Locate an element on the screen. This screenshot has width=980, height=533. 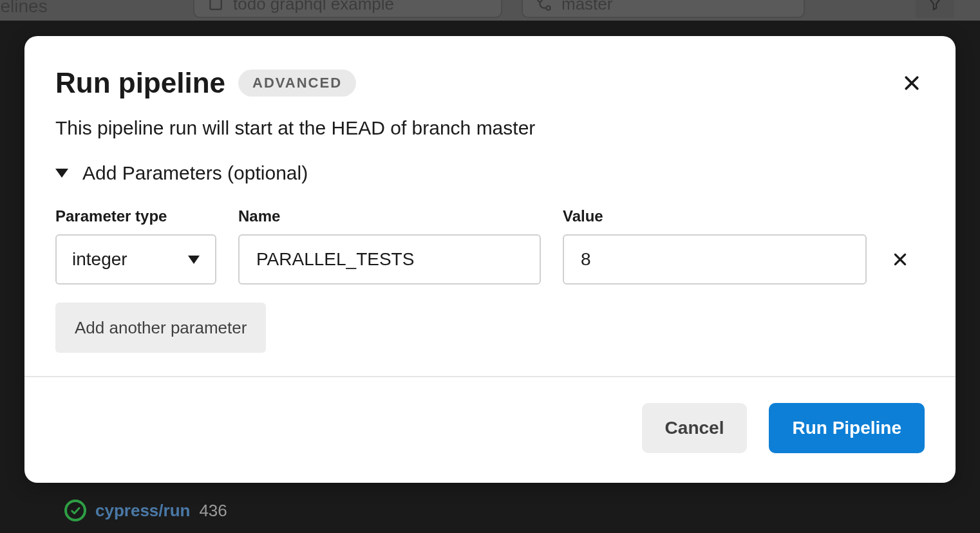
cancel-button: Cancel is located at coordinates (695, 428).